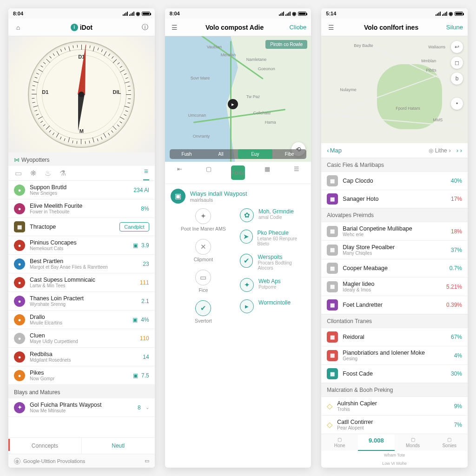 This screenshot has height=476, width=476. I want to click on pill-item: Fush, so click(187, 154).